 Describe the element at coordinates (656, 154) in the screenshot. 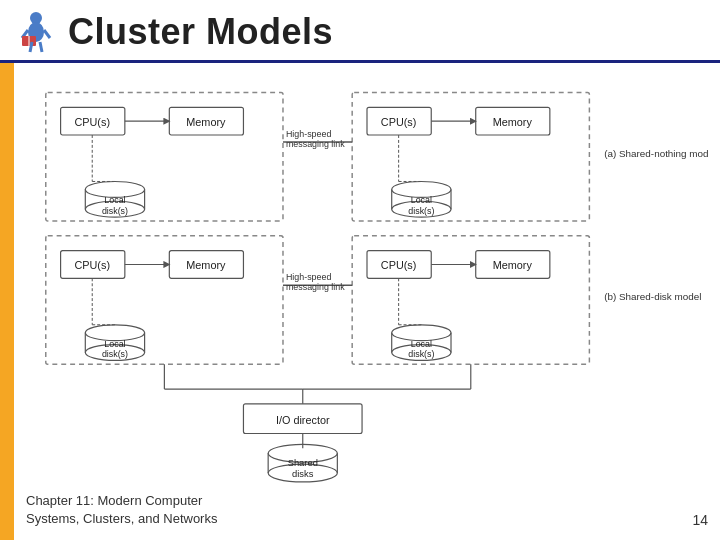

I see `svg-text: (a) Shared-nothing model` at that location.